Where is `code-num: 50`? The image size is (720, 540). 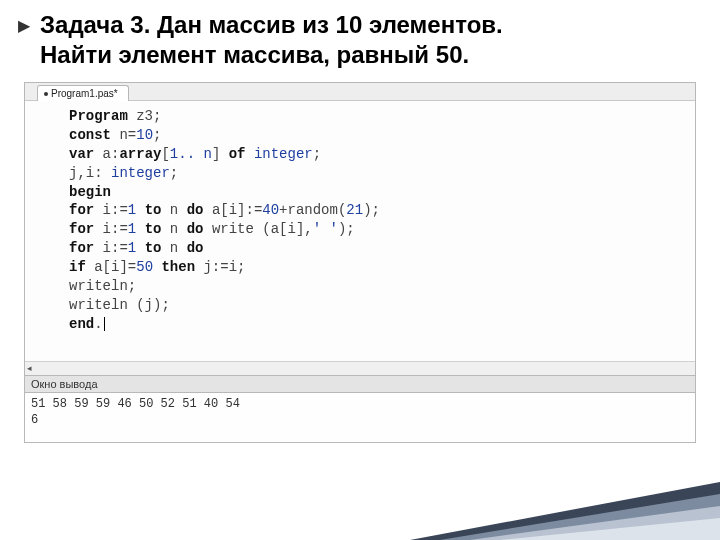
code-num: 50 is located at coordinates (144, 267).